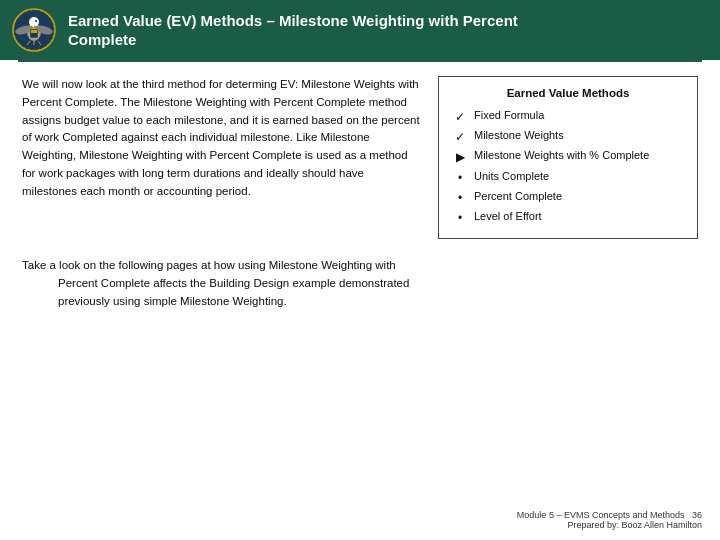 This screenshot has width=720, height=540. Describe the element at coordinates (568, 168) in the screenshot. I see `info-box-items: ✓Fixed Formula✓Milestone Weights▶Milesto…` at that location.